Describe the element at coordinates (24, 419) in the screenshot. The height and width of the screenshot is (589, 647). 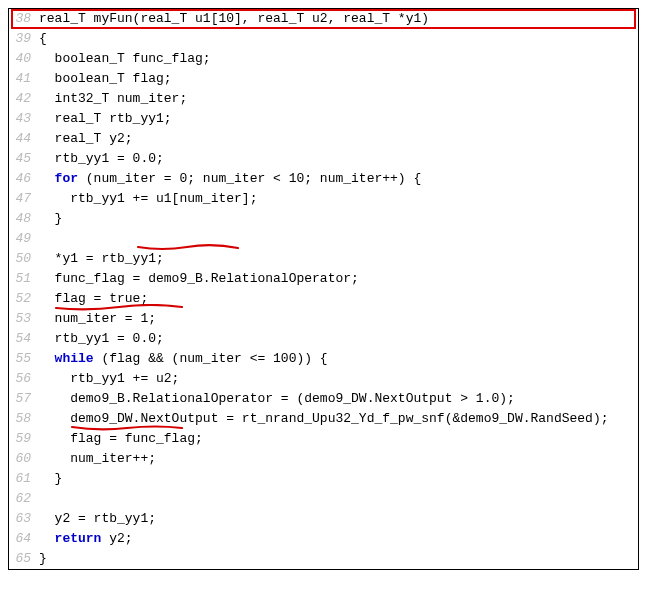
I see `line-number: 58` at that location.